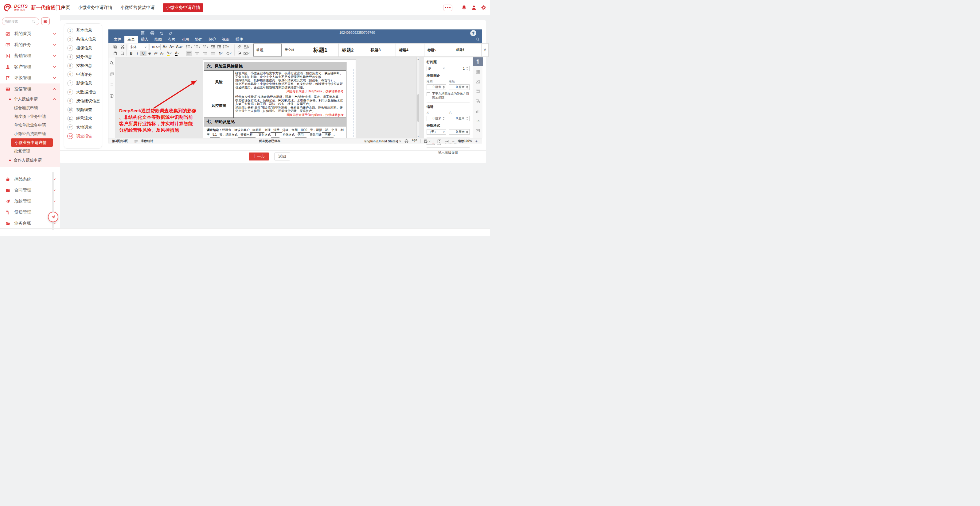  I want to click on strikethrough-button: S, so click(150, 53).